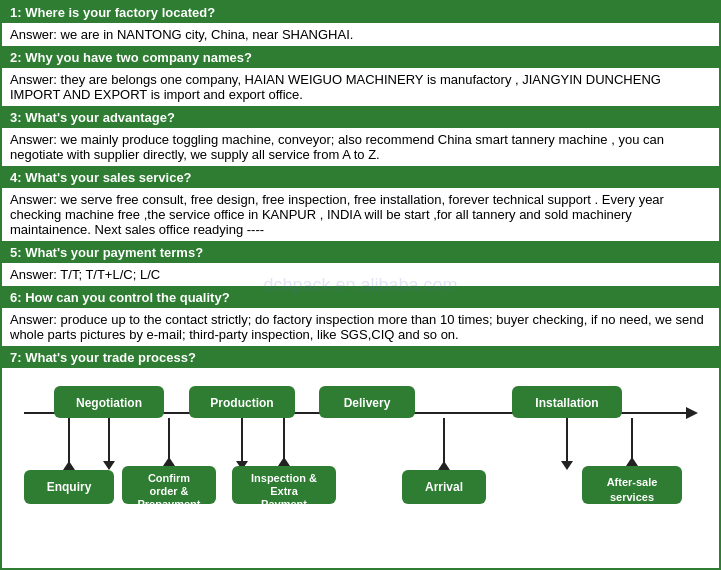 The width and height of the screenshot is (721, 570). Describe the element at coordinates (360, 88) in the screenshot. I see `answer-2-body: Answer: they are belongs one company, HA…` at that location.